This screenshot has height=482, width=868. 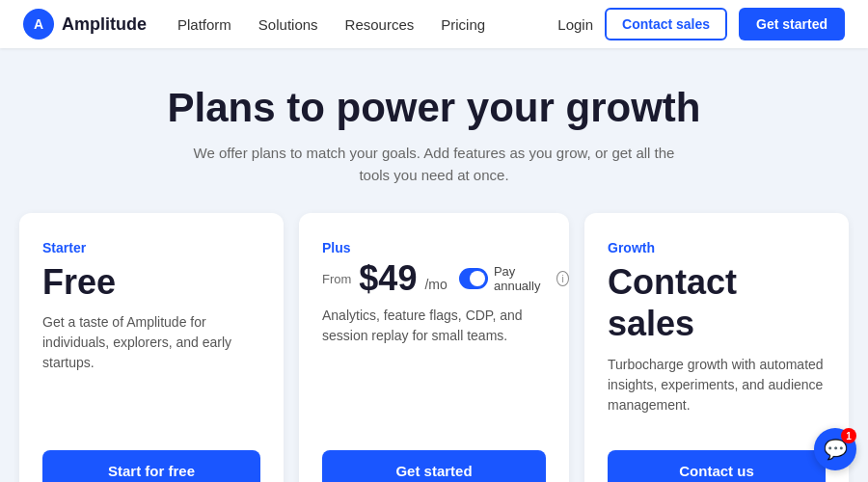 What do you see at coordinates (792, 24) in the screenshot?
I see `get-started-nav-button: Get started` at bounding box center [792, 24].